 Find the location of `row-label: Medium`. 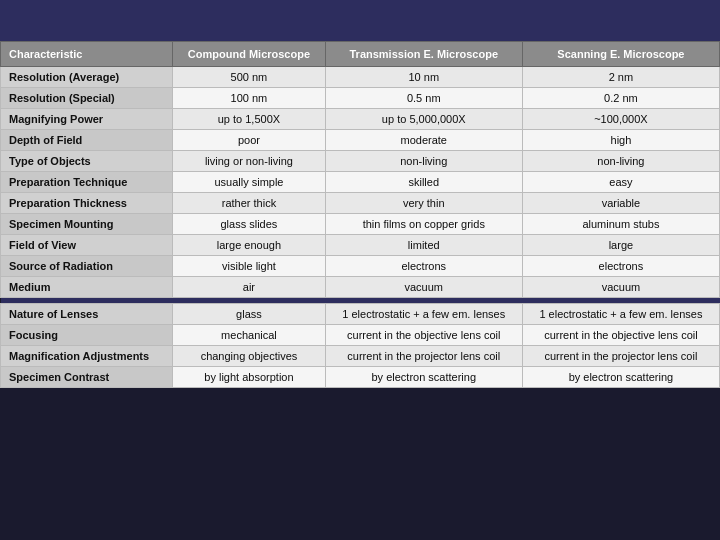

row-label: Medium is located at coordinates (87, 288).